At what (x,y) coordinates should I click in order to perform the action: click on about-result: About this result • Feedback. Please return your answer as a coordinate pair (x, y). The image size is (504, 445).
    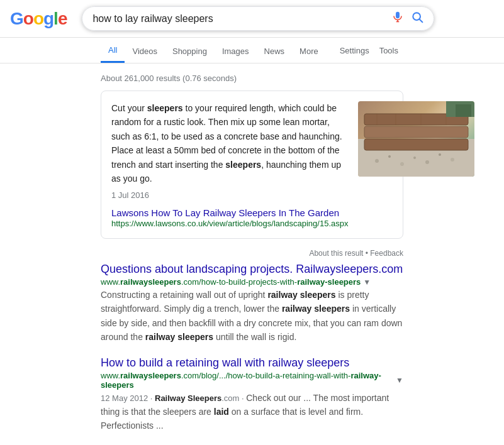
    Looking at the image, I should click on (252, 253).